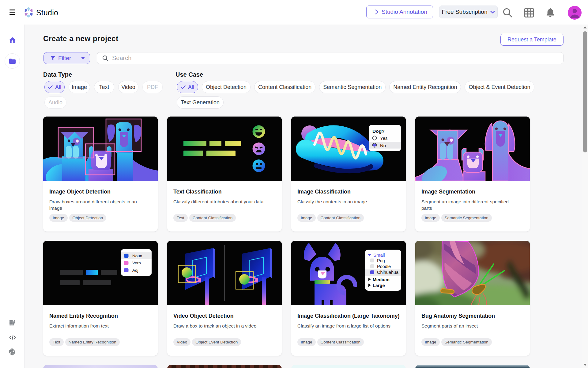 This screenshot has width=588, height=368. I want to click on svg-text: Adj, so click(135, 270).